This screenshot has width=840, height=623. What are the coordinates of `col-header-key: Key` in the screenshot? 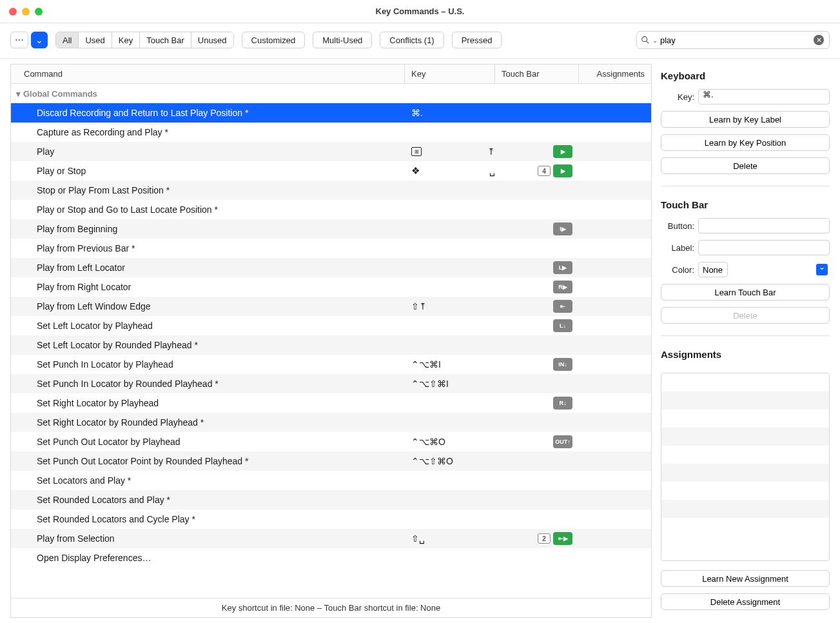 It's located at (450, 74).